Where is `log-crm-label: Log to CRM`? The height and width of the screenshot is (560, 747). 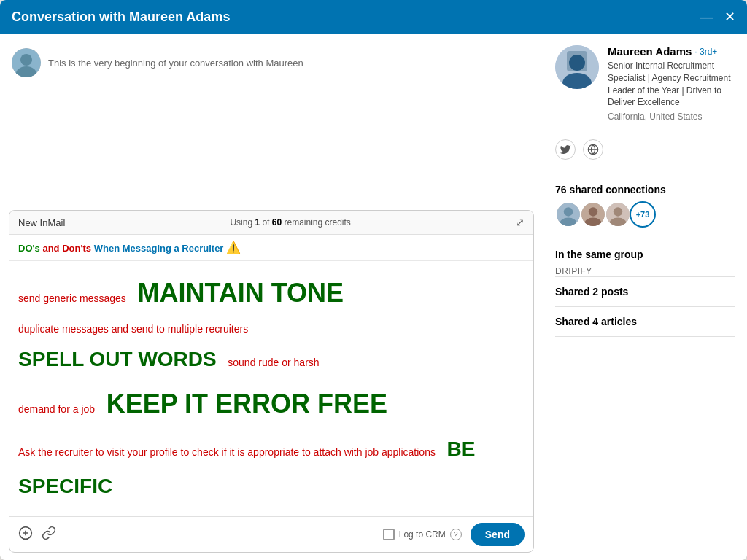 log-crm-label: Log to CRM is located at coordinates (422, 534).